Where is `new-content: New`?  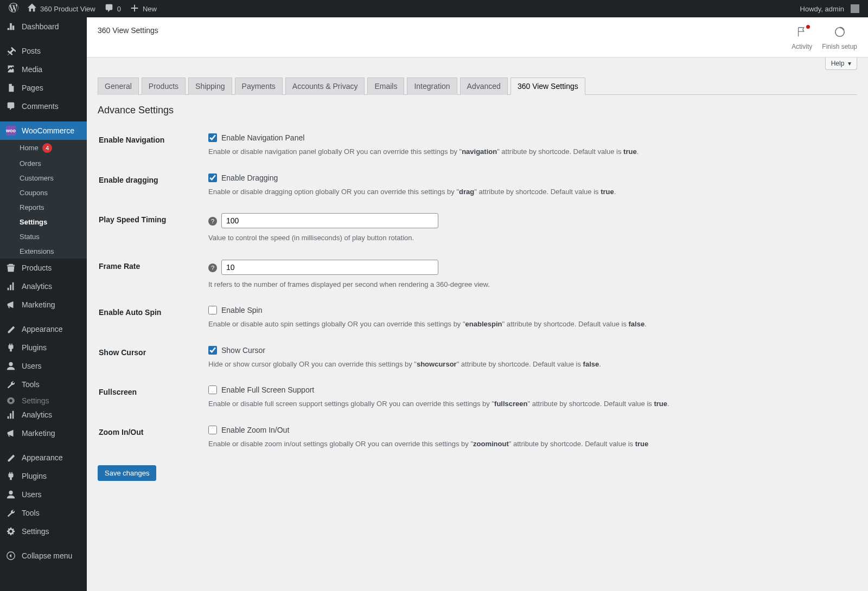 new-content: New is located at coordinates (143, 9).